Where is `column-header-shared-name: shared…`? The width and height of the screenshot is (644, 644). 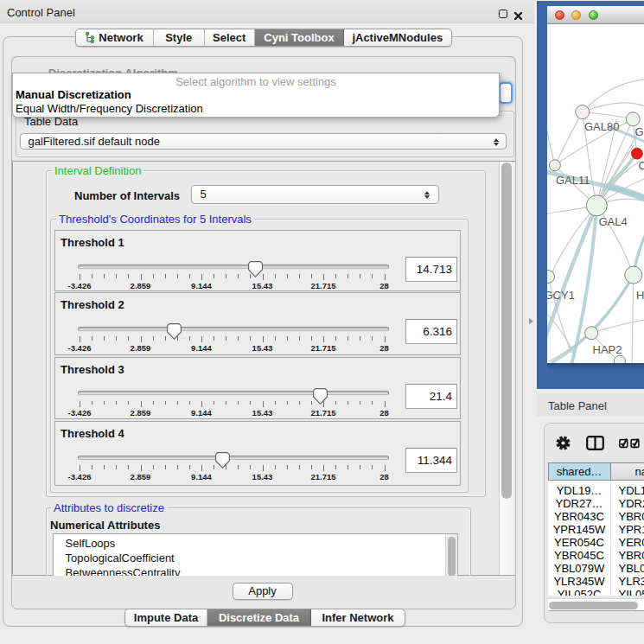
column-header-shared-name: shared… is located at coordinates (579, 472).